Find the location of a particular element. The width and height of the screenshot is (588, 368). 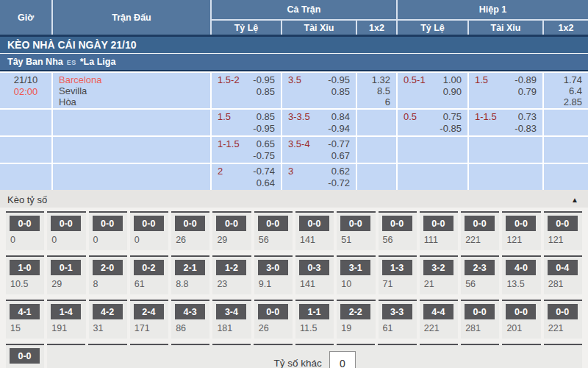

handicap-odds-cell: 1-1.50.73-0.83 is located at coordinates (506, 122).